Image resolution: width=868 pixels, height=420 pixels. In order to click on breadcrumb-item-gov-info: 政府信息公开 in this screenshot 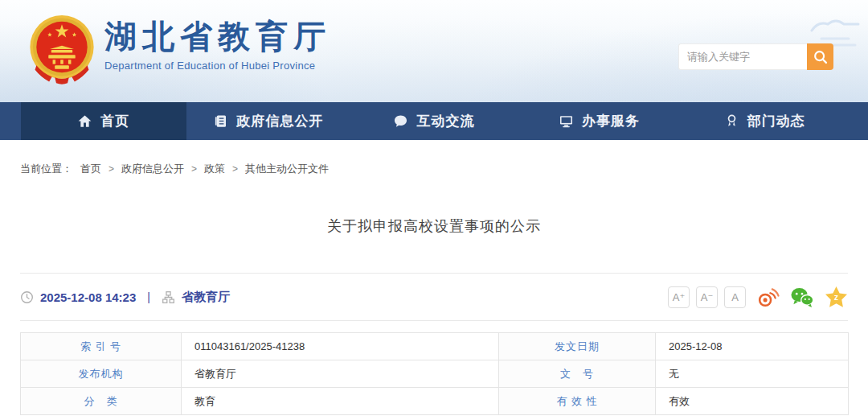, I will do `click(153, 169)`.